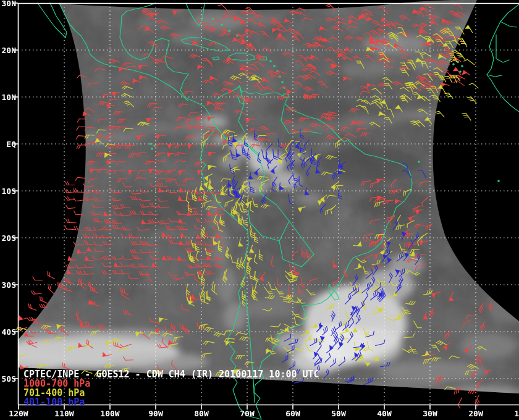  What do you see at coordinates (110, 414) in the screenshot?
I see `lon-tick-label: 100W` at bounding box center [110, 414].